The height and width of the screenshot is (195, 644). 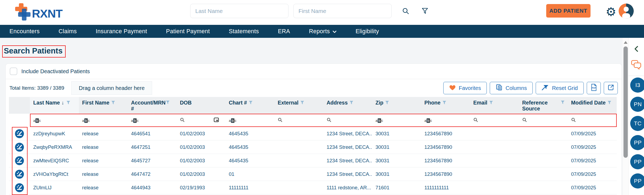 What do you see at coordinates (14, 71) in the screenshot?
I see `include-deactivated-checkbox` at bounding box center [14, 71].